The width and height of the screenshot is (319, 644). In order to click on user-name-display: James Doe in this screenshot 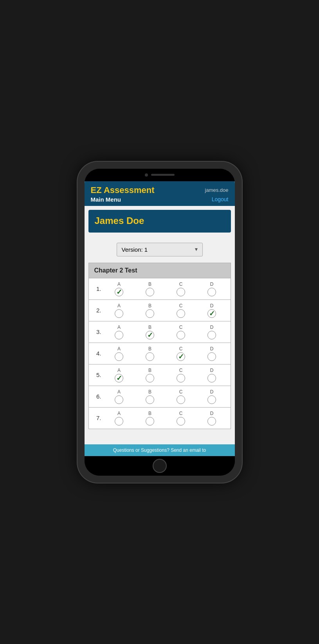, I will do `click(120, 221)`.